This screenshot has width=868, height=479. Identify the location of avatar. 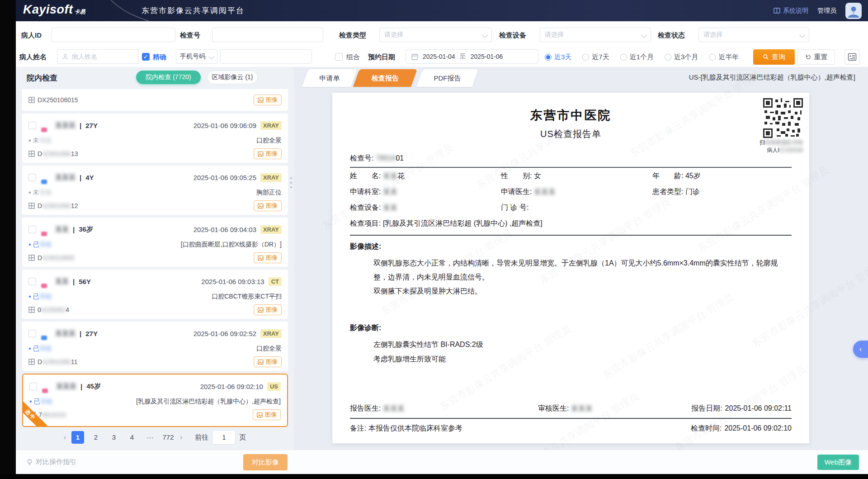
(854, 11).